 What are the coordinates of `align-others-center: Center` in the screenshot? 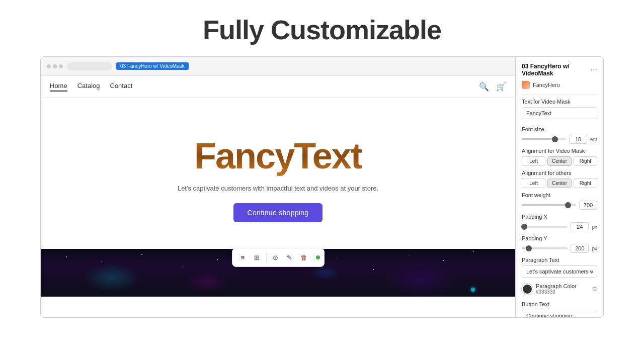 It's located at (559, 183).